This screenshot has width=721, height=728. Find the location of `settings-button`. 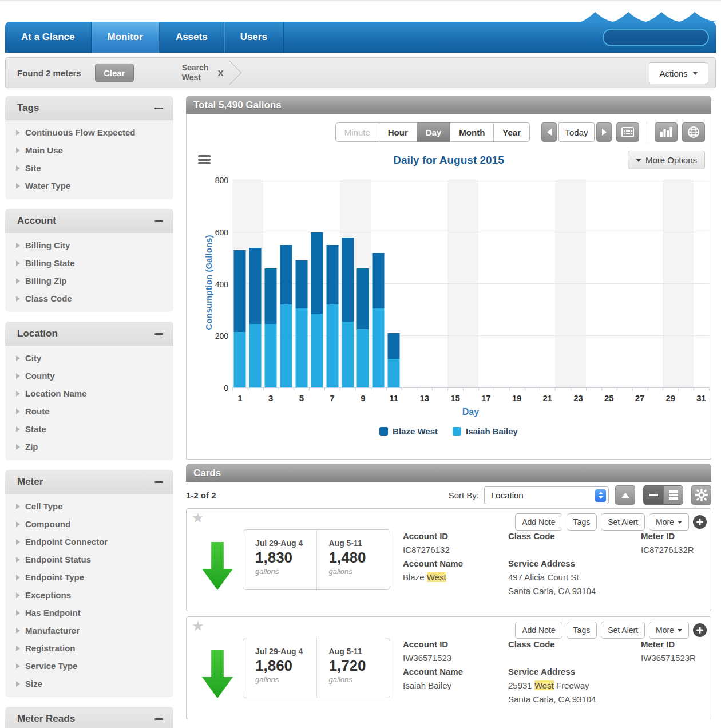

settings-button is located at coordinates (702, 495).